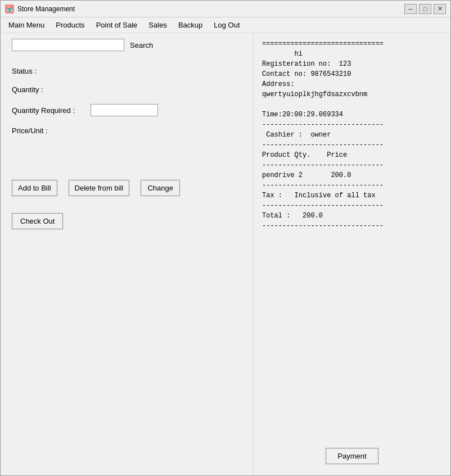 This screenshot has width=451, height=476. What do you see at coordinates (440, 9) in the screenshot?
I see `close-button: ✕` at bounding box center [440, 9].